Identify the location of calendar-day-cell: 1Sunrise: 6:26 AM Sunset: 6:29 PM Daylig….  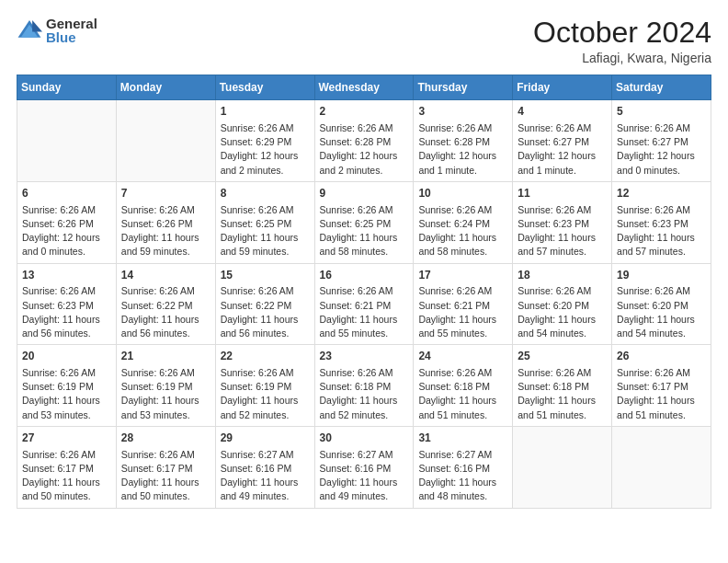
(265, 142).